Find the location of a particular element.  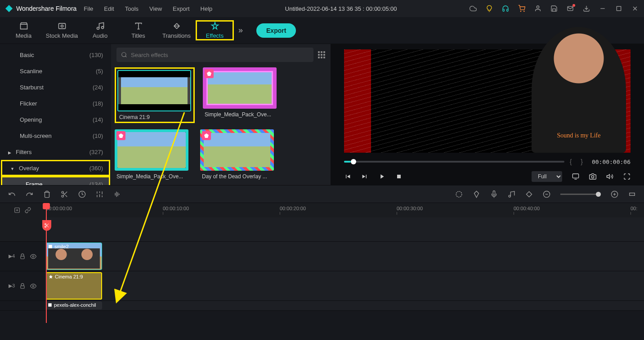

playhead-scissors-icon is located at coordinates (47, 225).